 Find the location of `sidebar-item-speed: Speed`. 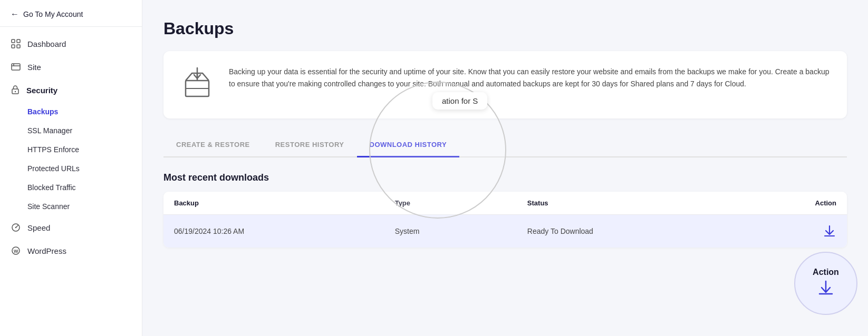

sidebar-item-speed: Speed is located at coordinates (71, 228).